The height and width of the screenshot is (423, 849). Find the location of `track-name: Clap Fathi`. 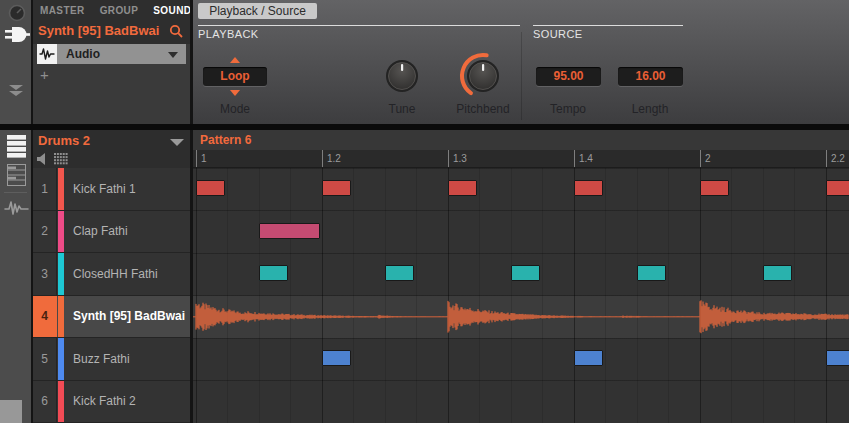

track-name: Clap Fathi is located at coordinates (100, 232).